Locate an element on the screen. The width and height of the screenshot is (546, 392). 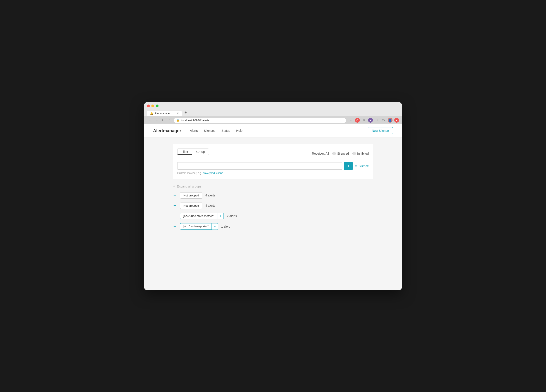
nav-help: Help is located at coordinates (239, 131).